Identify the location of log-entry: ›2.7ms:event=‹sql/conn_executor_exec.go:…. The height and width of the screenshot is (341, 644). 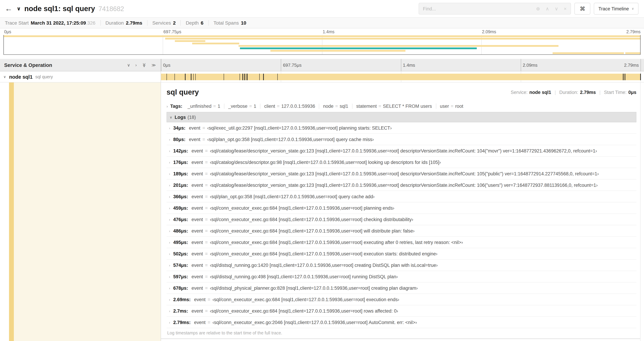
(402, 311).